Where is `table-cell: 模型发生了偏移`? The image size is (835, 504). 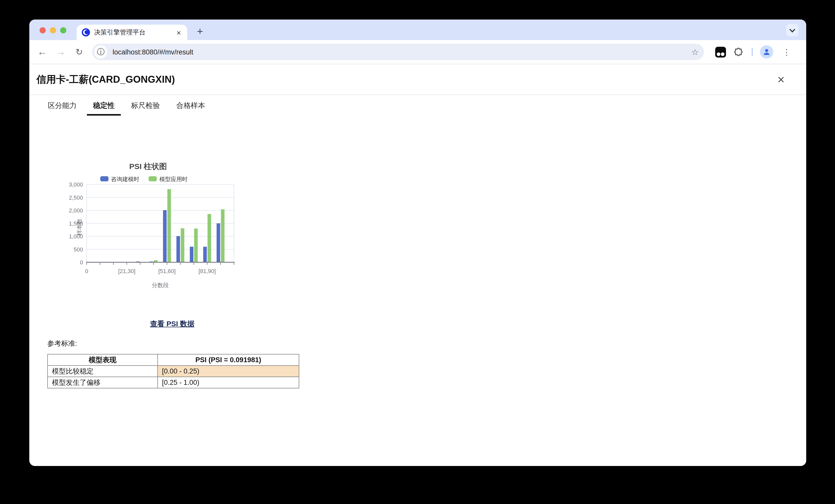 table-cell: 模型发生了偏移 is located at coordinates (102, 383).